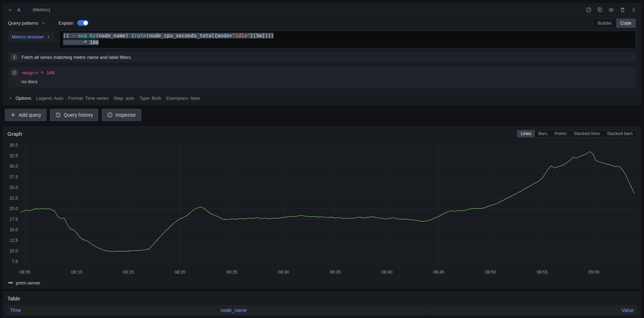 The height and width of the screenshot is (318, 644). What do you see at coordinates (77, 272) in the screenshot?
I see `x-axis-tick-label: 08:10` at bounding box center [77, 272].